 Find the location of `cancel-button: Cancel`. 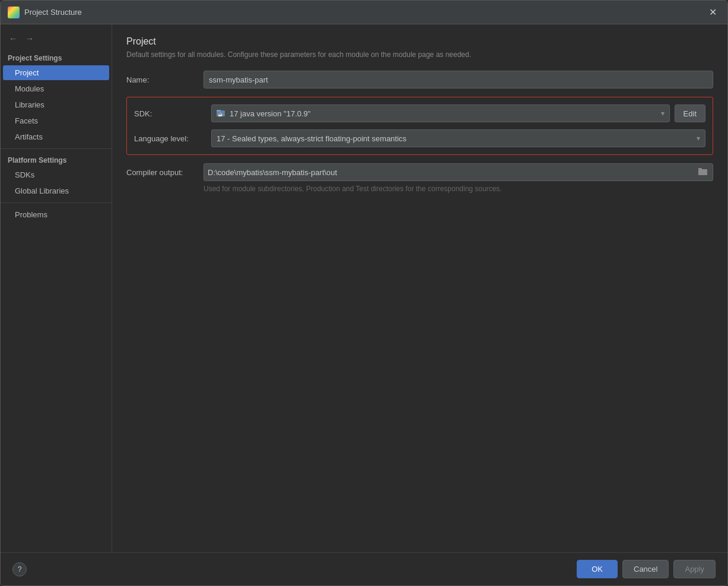

cancel-button: Cancel is located at coordinates (646, 569).